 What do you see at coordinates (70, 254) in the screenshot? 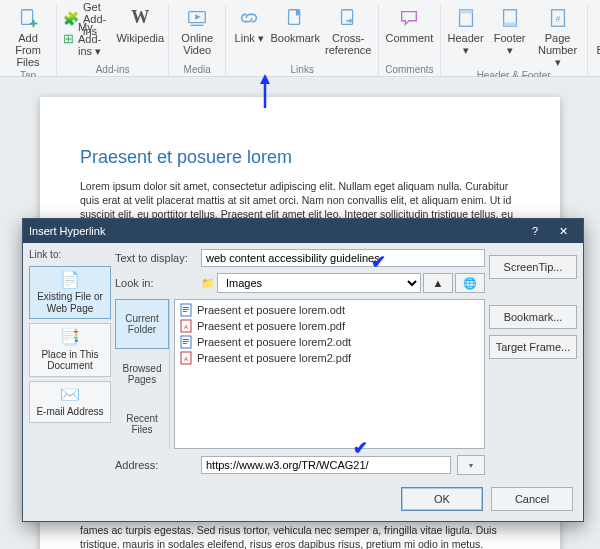
I see `linkto-label: Link to:` at bounding box center [70, 254].